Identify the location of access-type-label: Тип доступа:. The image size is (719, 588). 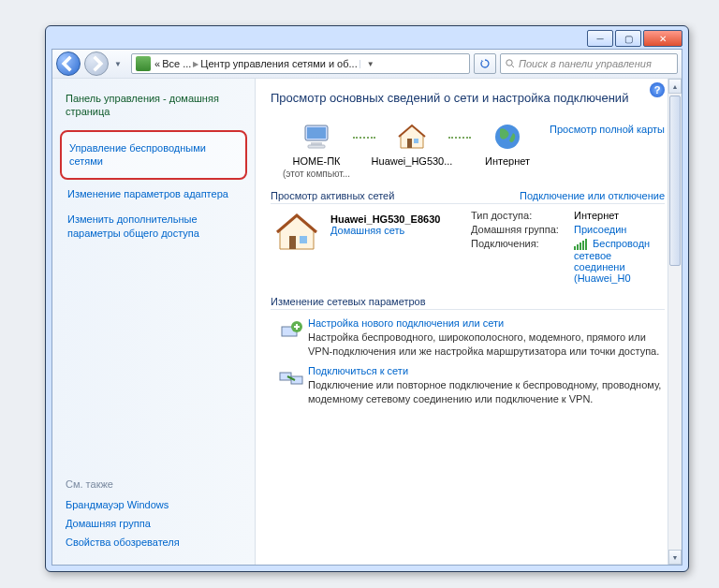
(522, 215).